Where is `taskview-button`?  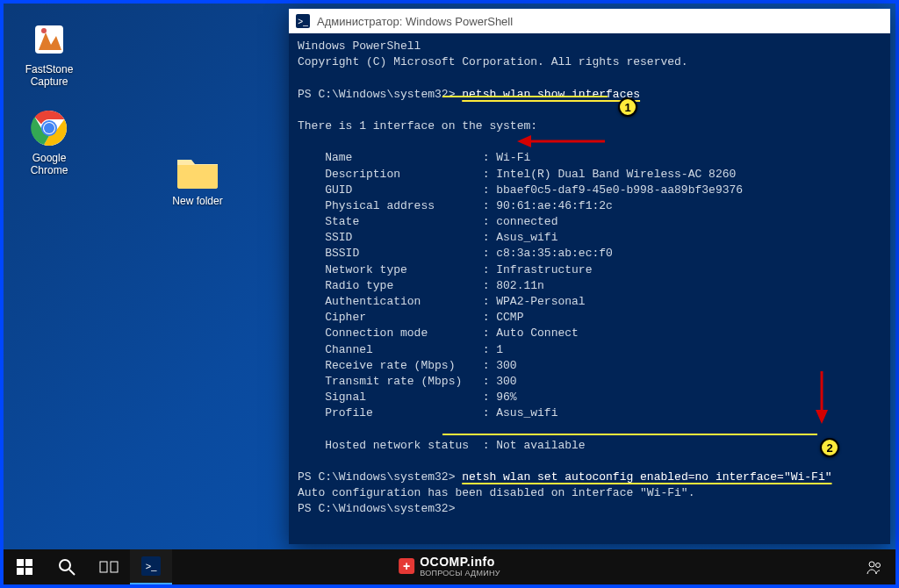 taskview-button is located at coordinates (109, 567).